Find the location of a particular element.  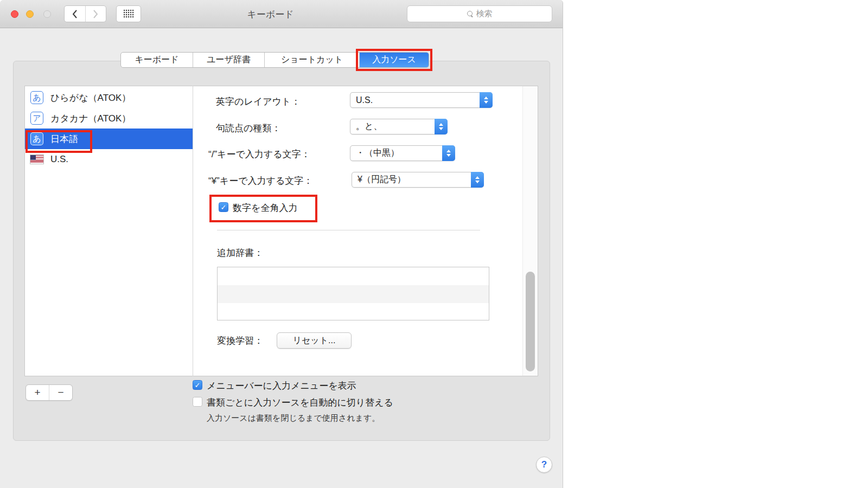

additional-dictionaries-label: 追加辞書： is located at coordinates (240, 253).